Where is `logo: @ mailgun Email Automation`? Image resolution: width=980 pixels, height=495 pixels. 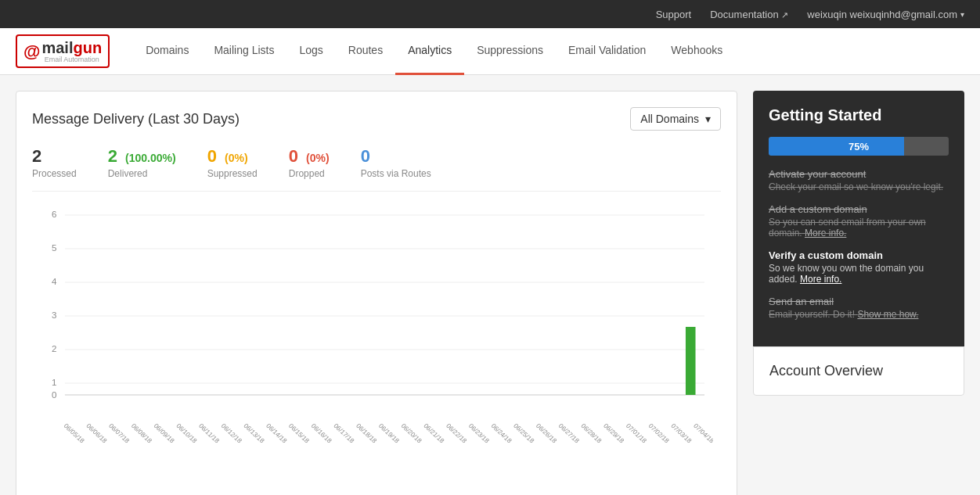
logo: @ mailgun Email Automation is located at coordinates (63, 52).